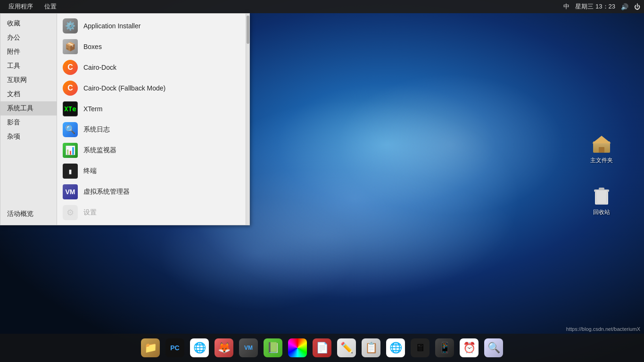  I want to click on power-icon: ⏻, so click(637, 7).